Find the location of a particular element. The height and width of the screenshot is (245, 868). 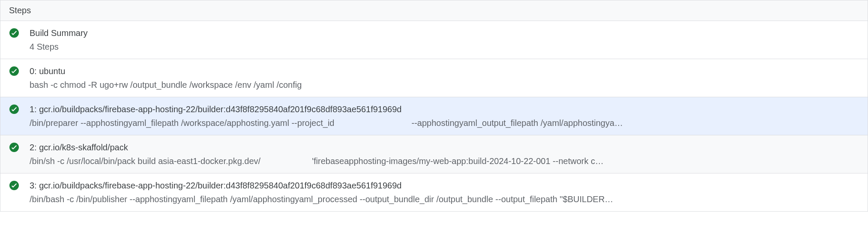

step-title: 0: ubuntu is located at coordinates (444, 71).